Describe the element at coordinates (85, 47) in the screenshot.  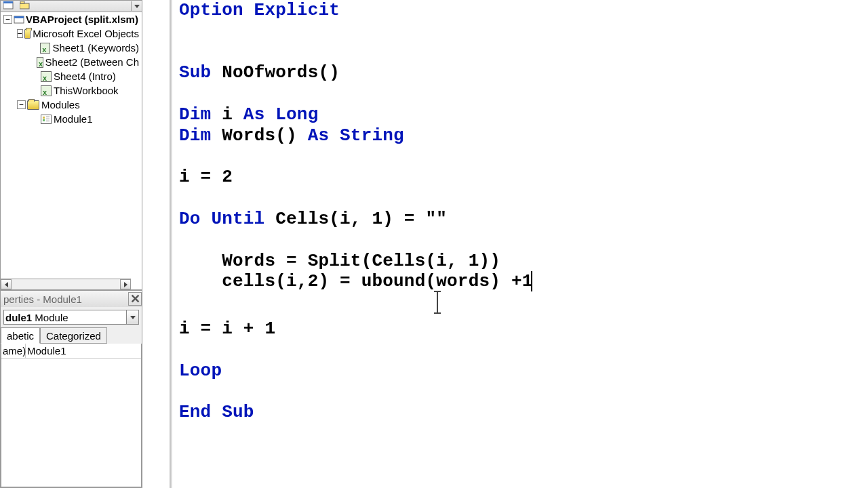
I see `tree-node-sheet1: Sheet1 (Keywords)` at that location.